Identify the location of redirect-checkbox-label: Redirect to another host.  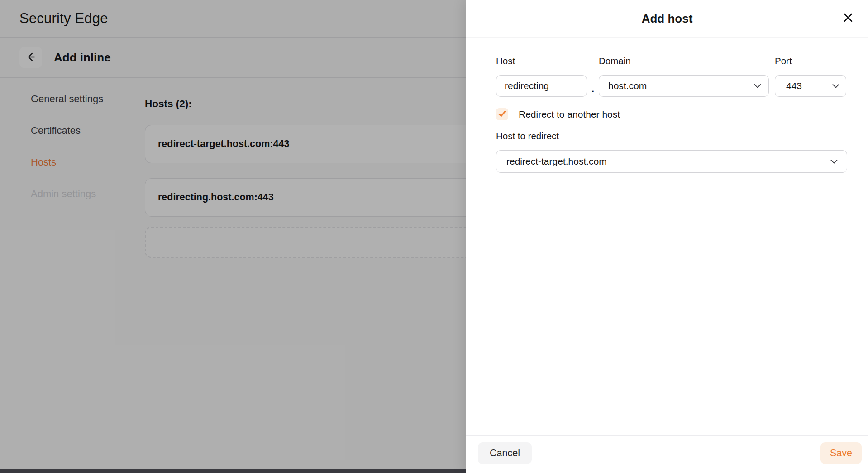
(569, 114).